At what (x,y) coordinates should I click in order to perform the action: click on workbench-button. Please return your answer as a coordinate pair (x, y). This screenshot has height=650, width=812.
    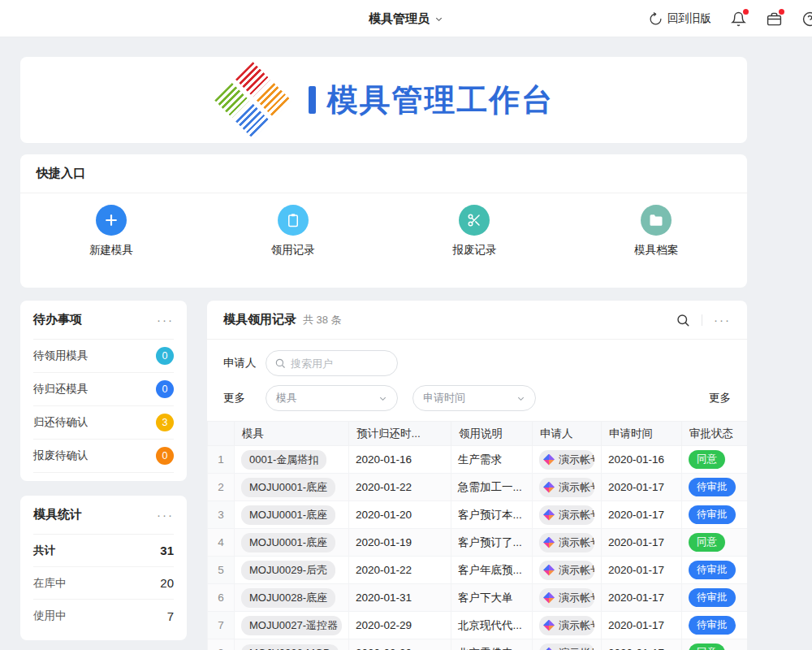
    Looking at the image, I should click on (774, 19).